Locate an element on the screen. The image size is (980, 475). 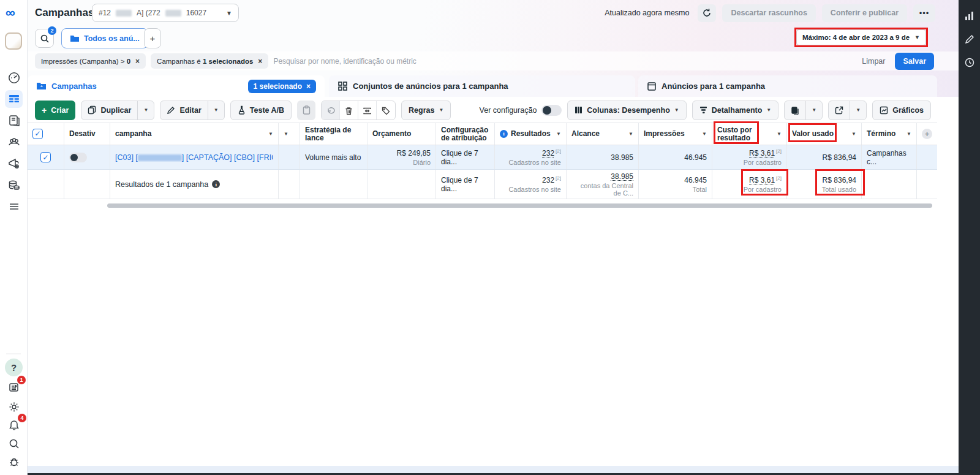
duplicate-dropdown: ▼ is located at coordinates (146, 110).